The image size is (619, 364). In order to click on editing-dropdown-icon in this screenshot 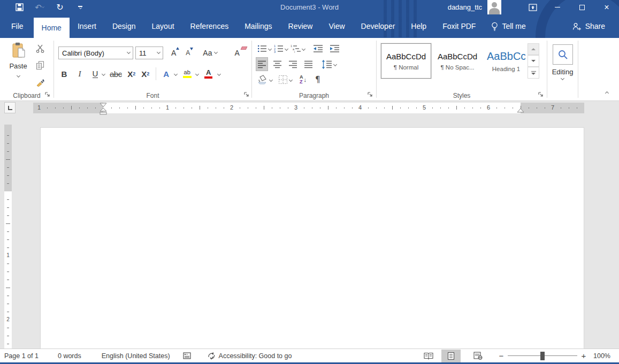, I will do `click(563, 78)`.